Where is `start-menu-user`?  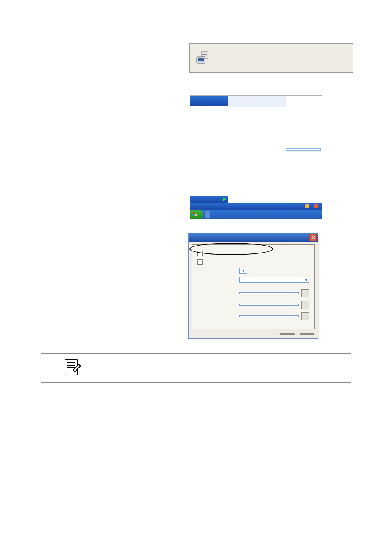
start-menu-user is located at coordinates (209, 101).